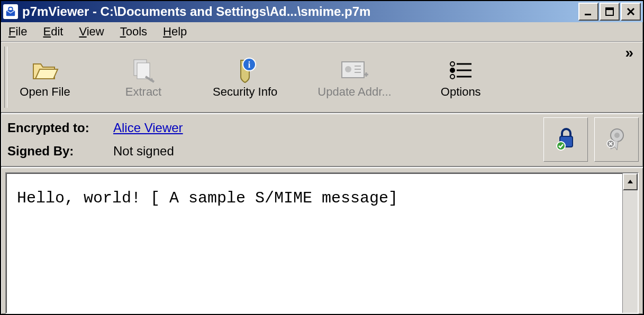 The image size is (644, 315). What do you see at coordinates (144, 151) in the screenshot?
I see `signed-by-value: Not signed` at bounding box center [144, 151].